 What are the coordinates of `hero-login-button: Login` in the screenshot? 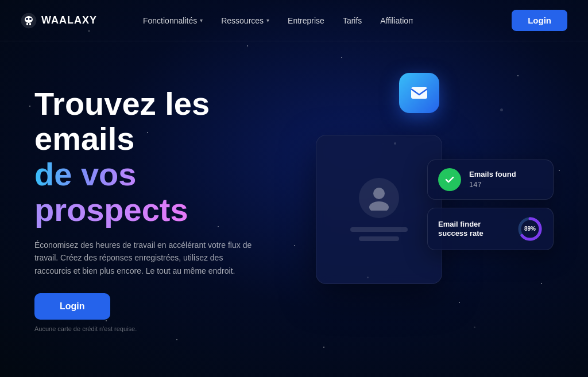 It's located at (72, 306).